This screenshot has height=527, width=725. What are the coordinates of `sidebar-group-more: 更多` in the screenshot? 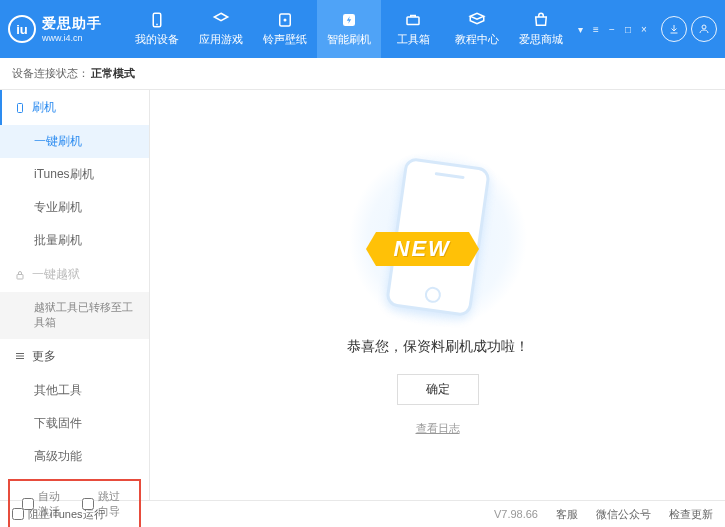 It's located at (74, 356).